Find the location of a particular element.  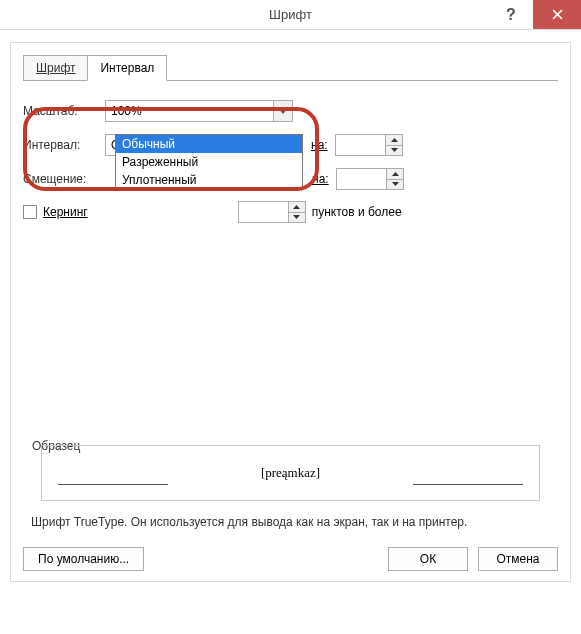

chevron-down-icon is located at coordinates (283, 112).